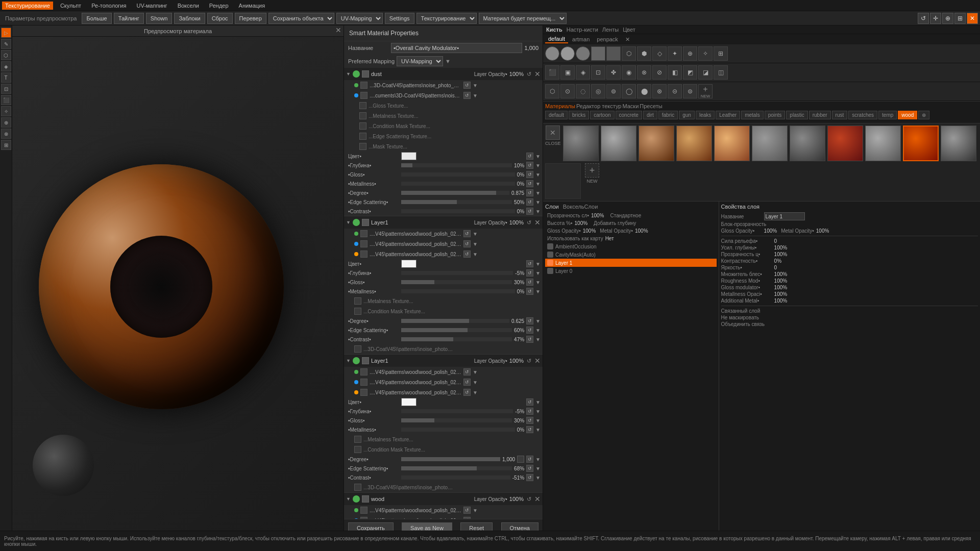  Describe the element at coordinates (6, 44) in the screenshot. I see `lt-icon-1: ✎` at that location.